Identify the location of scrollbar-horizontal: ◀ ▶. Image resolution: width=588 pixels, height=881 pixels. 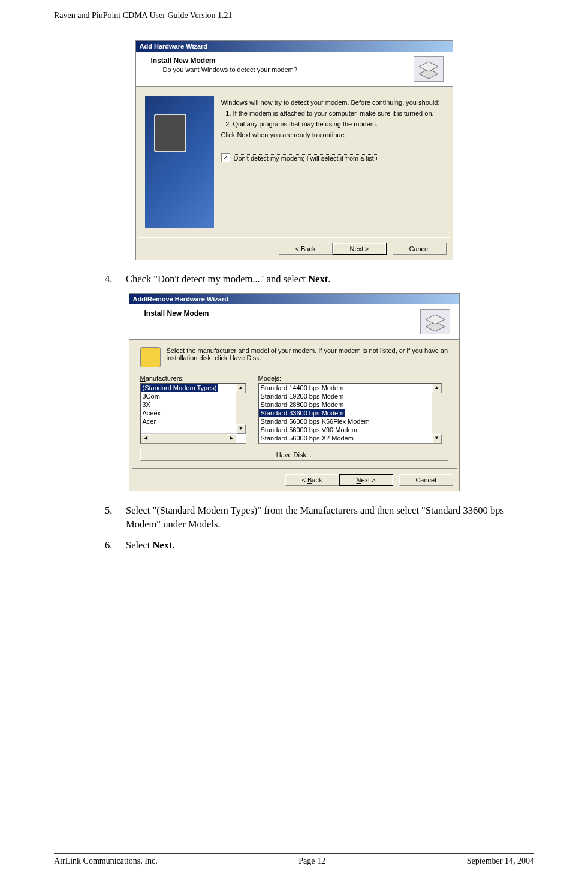
(188, 439).